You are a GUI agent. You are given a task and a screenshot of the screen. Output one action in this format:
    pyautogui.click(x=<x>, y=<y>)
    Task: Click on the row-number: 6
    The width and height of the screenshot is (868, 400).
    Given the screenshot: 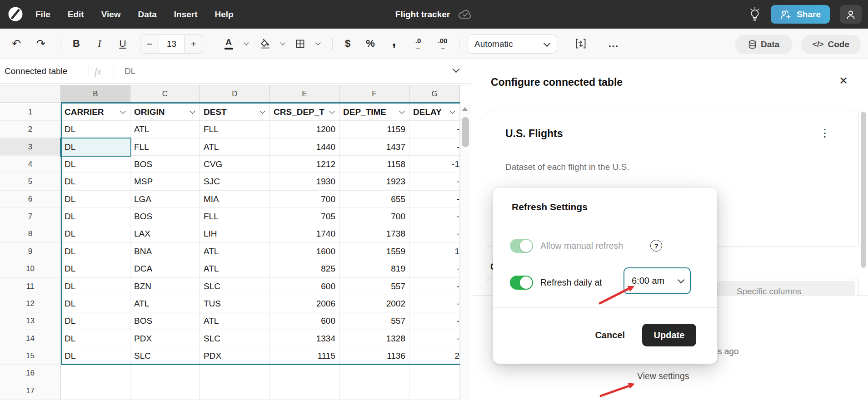 What is the action you would take?
    pyautogui.click(x=30, y=199)
    